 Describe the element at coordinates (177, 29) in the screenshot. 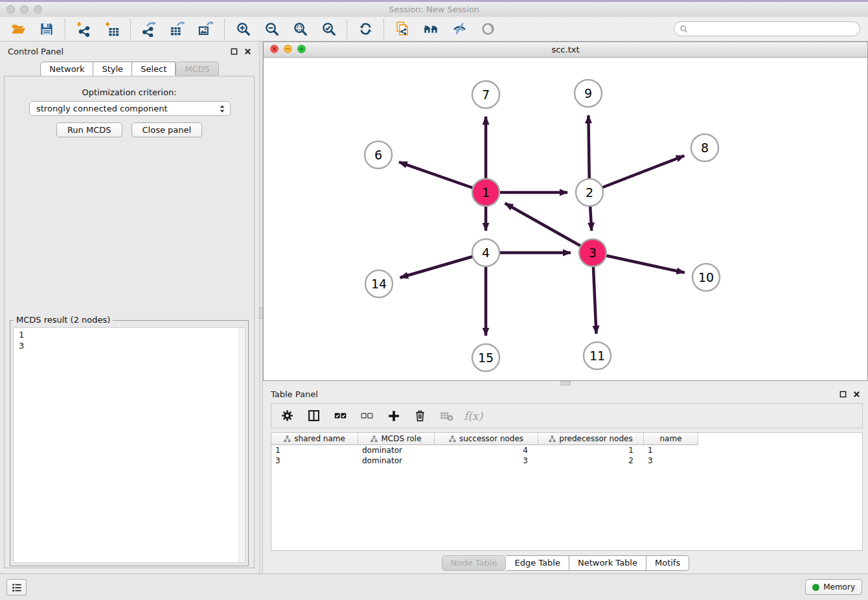

I see `export-table-button` at that location.